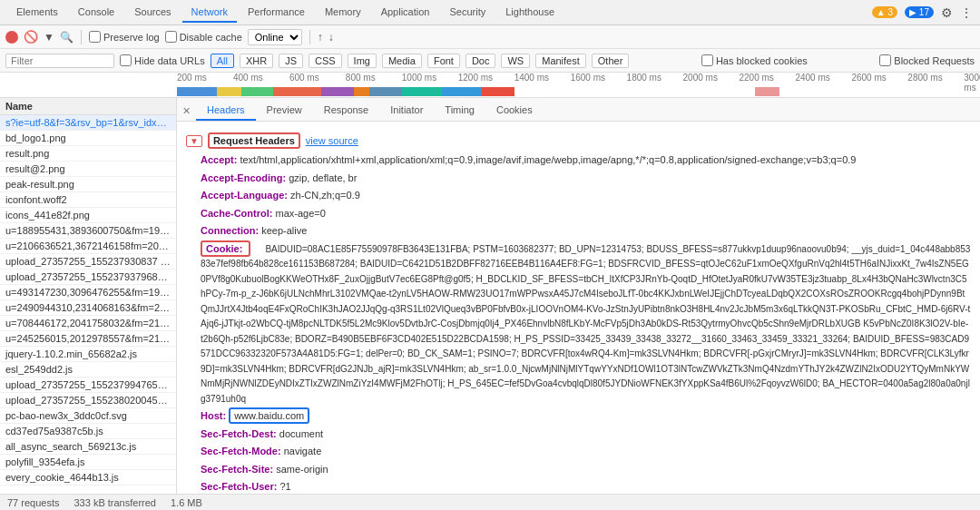 The height and width of the screenshot is (510, 980). I want to click on tab-performance: Performance, so click(276, 13).